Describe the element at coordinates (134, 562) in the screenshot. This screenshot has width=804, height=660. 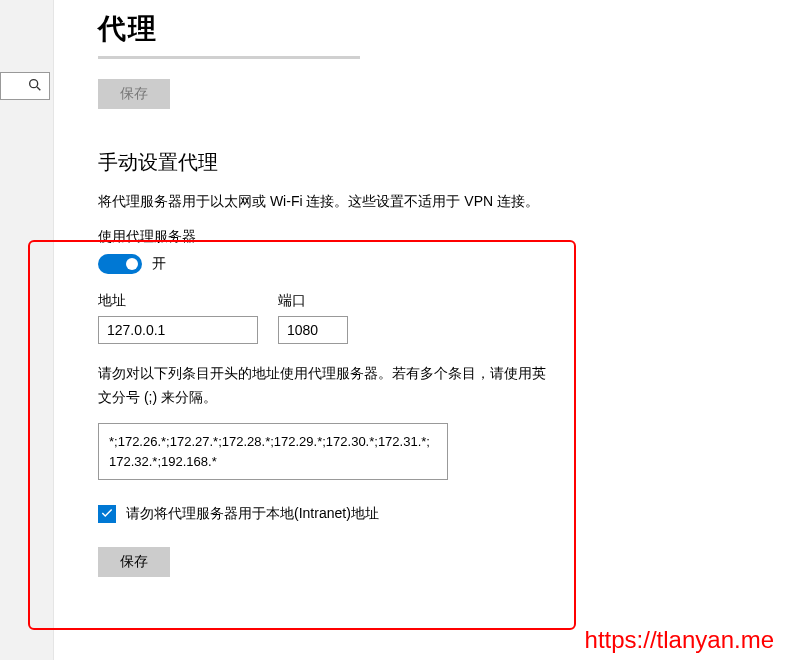
I see `save-button-bottom: 保存` at that location.